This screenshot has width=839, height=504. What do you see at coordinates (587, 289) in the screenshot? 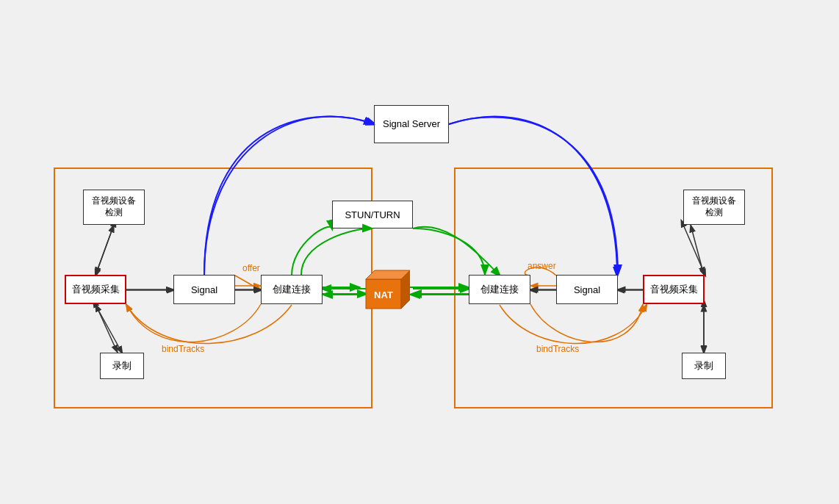
I see `right-signal-node: Signal` at bounding box center [587, 289].